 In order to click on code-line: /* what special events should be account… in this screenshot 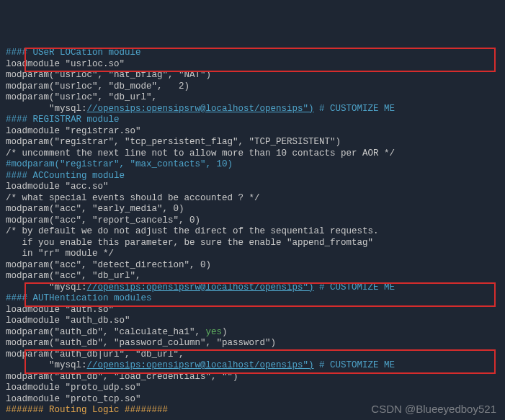, I will do `click(252, 199)`.